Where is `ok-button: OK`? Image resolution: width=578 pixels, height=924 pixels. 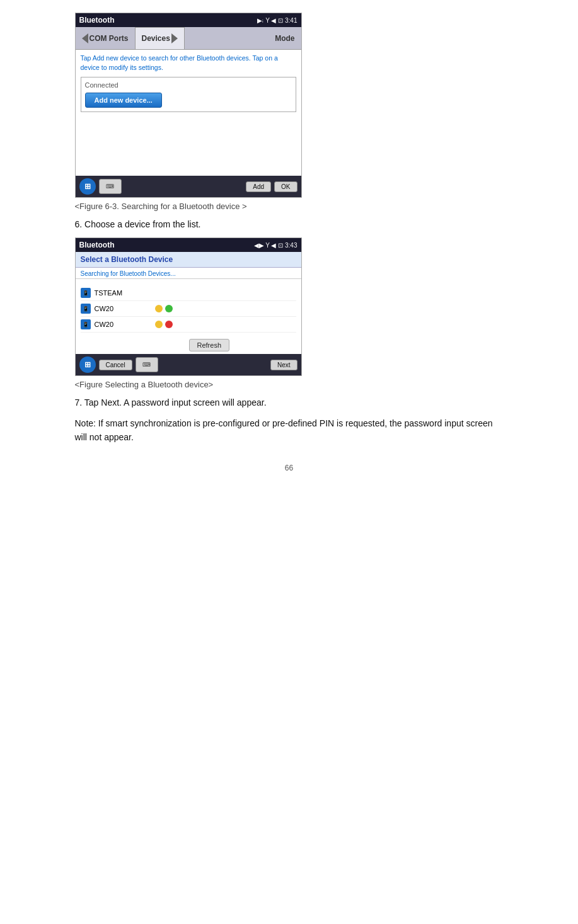
ok-button: OK is located at coordinates (286, 186).